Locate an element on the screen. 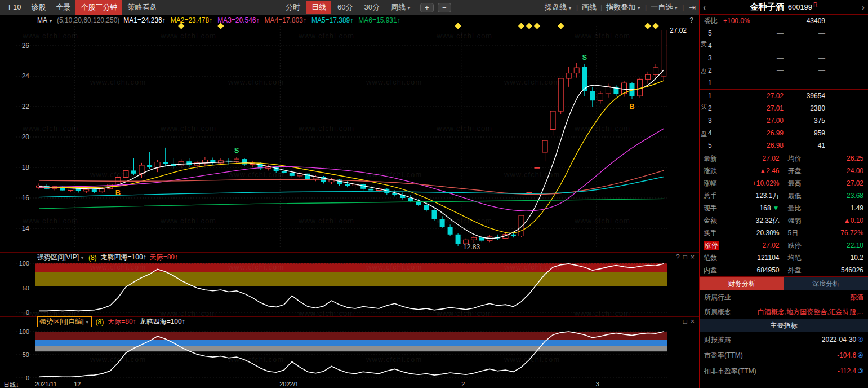  order-book: 卖盘5——4——3——2——1——买盘127.0239654227.012380… is located at coordinates (784, 89).